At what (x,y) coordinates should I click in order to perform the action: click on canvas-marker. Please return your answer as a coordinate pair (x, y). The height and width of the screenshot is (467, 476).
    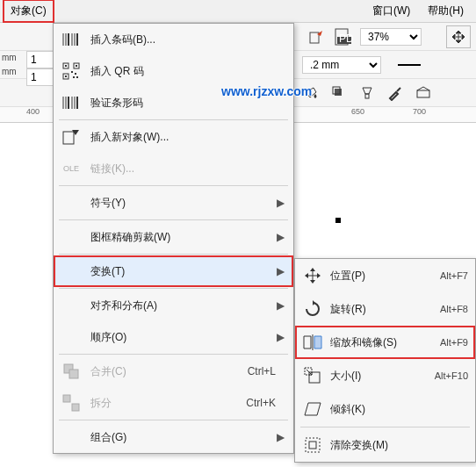
    Looking at the image, I should click on (338, 220).